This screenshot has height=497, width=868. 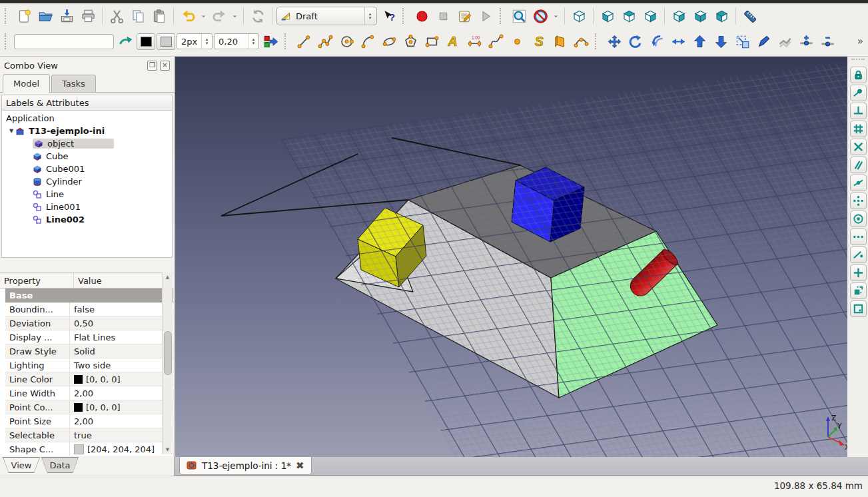 I want to click on property-row-boundin-: Boundin...false, so click(x=89, y=309).